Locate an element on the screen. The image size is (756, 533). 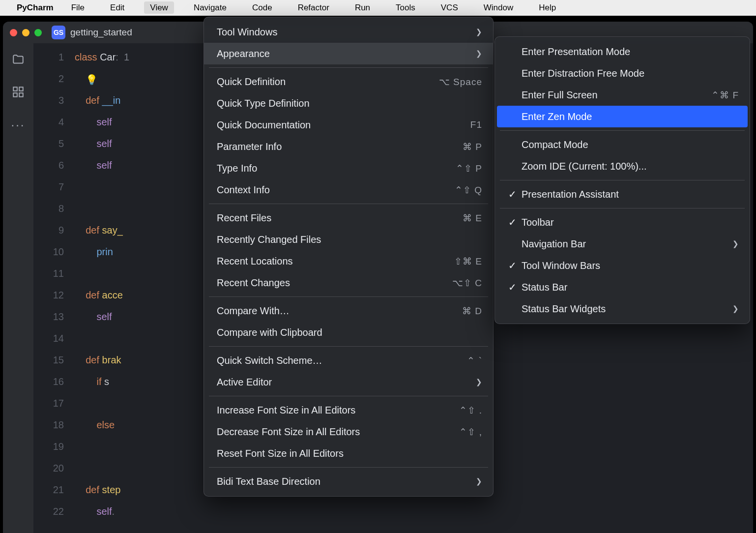
menubar-item-help: Help is located at coordinates (548, 8).